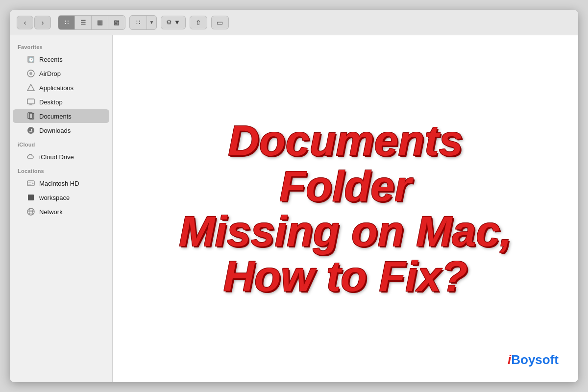 The image size is (588, 392). What do you see at coordinates (92, 23) in the screenshot?
I see `view-mode-group: ∷ ☰ ▦ ▩` at bounding box center [92, 23].